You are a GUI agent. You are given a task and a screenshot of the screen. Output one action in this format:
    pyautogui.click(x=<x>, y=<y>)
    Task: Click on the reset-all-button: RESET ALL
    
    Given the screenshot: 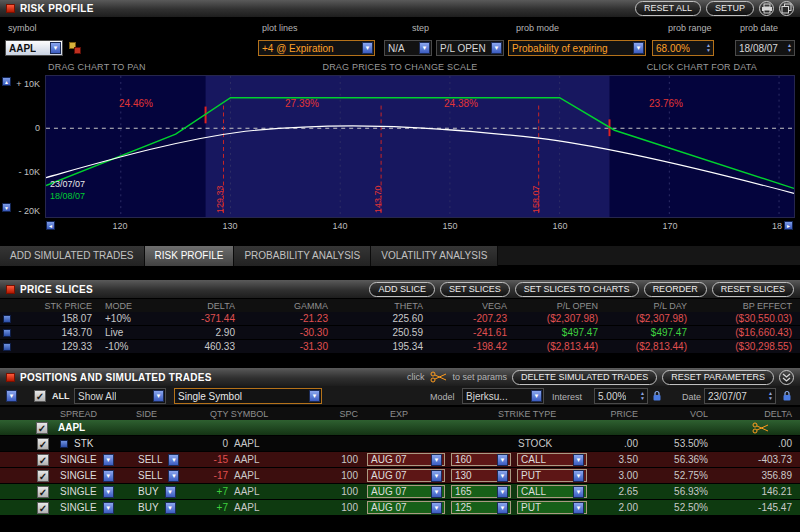 What is the action you would take?
    pyautogui.click(x=668, y=8)
    